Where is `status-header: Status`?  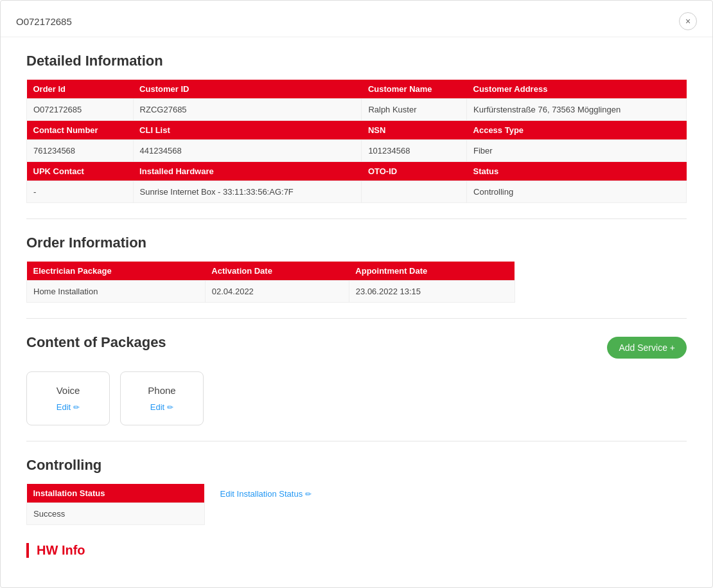
status-header: Status is located at coordinates (577, 172).